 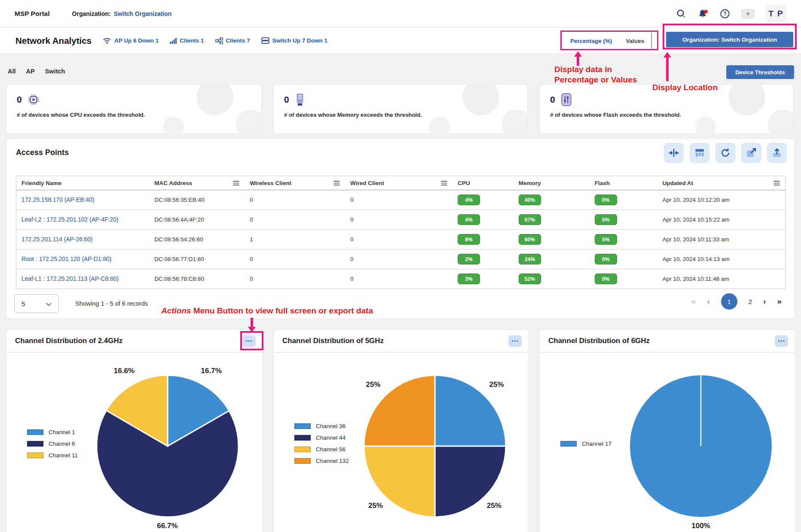 What do you see at coordinates (37, 304) in the screenshot?
I see `page-size-select: 5` at bounding box center [37, 304].